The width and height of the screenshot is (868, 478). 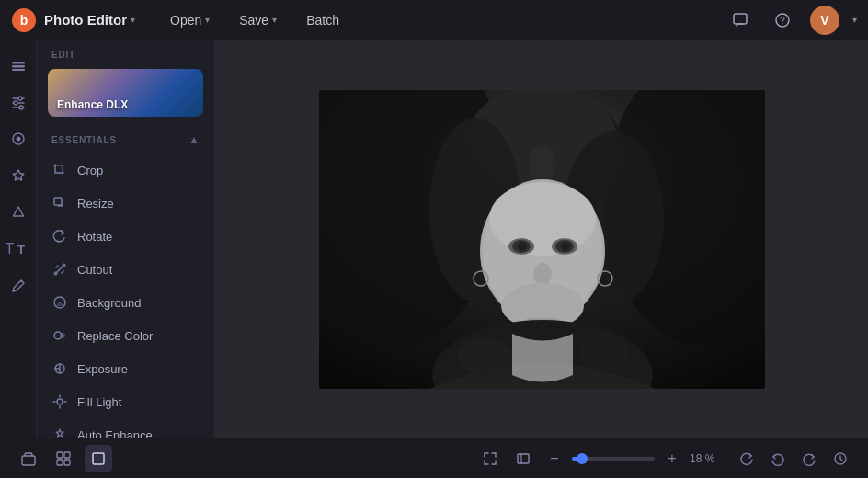 What do you see at coordinates (189, 20) in the screenshot?
I see `open-button: Open ▾` at bounding box center [189, 20].